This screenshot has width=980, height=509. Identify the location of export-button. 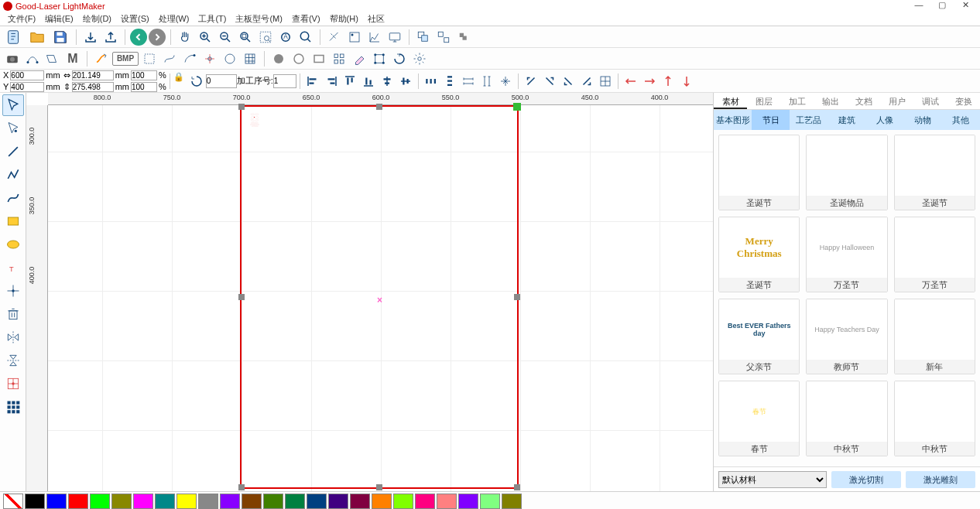
(111, 37).